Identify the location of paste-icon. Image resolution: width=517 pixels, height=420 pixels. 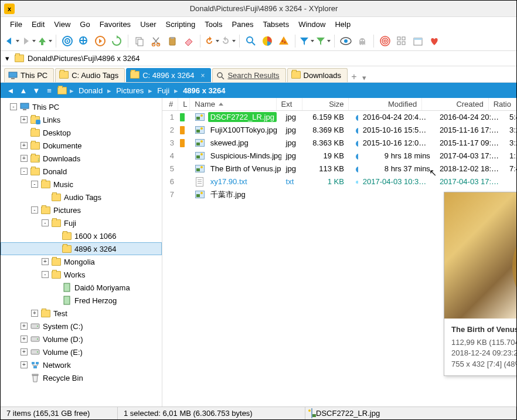
(172, 41).